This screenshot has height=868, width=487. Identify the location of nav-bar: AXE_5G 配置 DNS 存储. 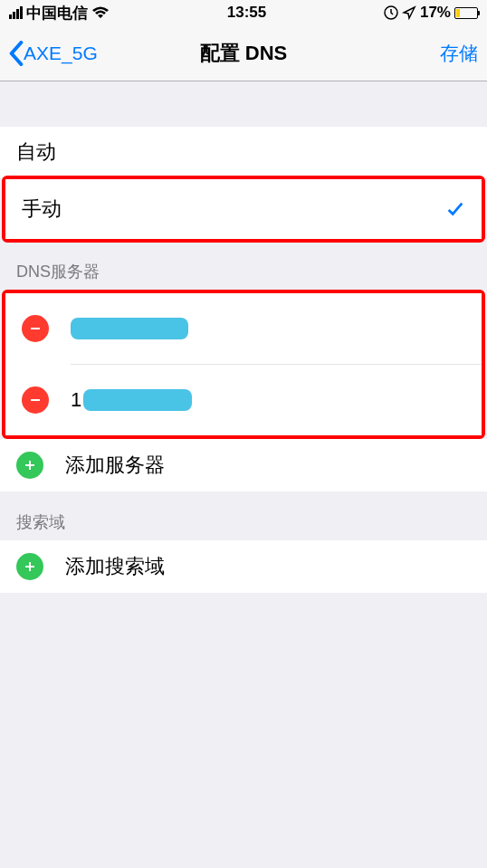
(244, 53).